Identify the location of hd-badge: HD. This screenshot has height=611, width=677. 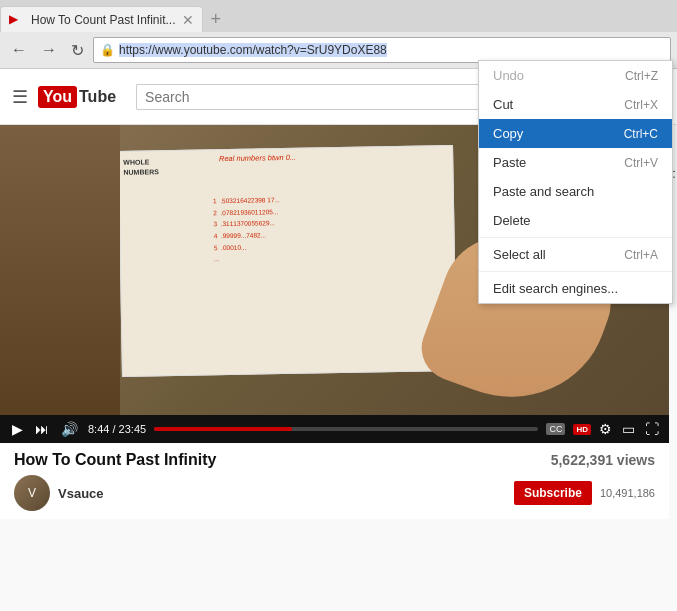
(582, 430).